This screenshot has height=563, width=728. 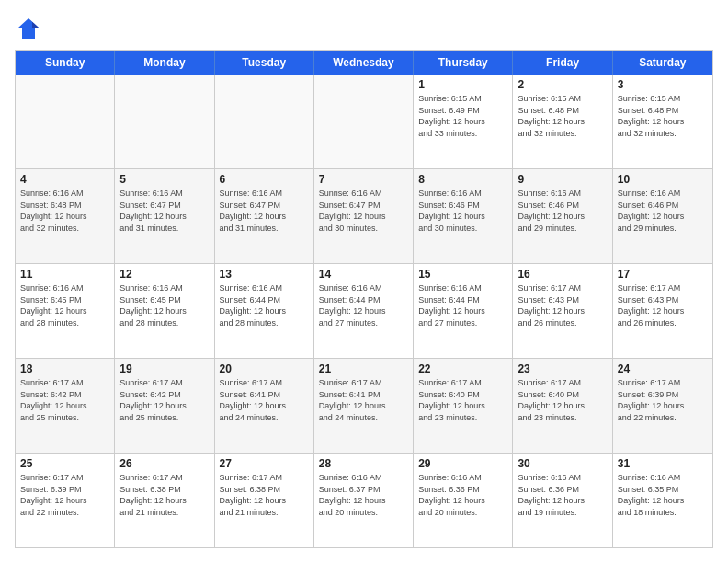 I want to click on day-number: 18, so click(x=64, y=369).